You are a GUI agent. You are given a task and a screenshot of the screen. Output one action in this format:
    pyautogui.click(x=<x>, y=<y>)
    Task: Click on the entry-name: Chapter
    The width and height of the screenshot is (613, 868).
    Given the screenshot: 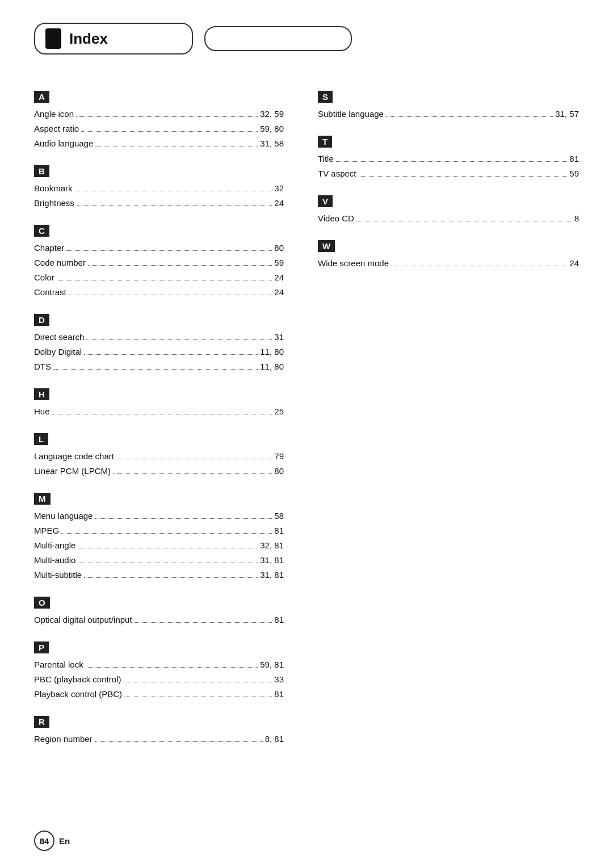 What is the action you would take?
    pyautogui.click(x=49, y=248)
    